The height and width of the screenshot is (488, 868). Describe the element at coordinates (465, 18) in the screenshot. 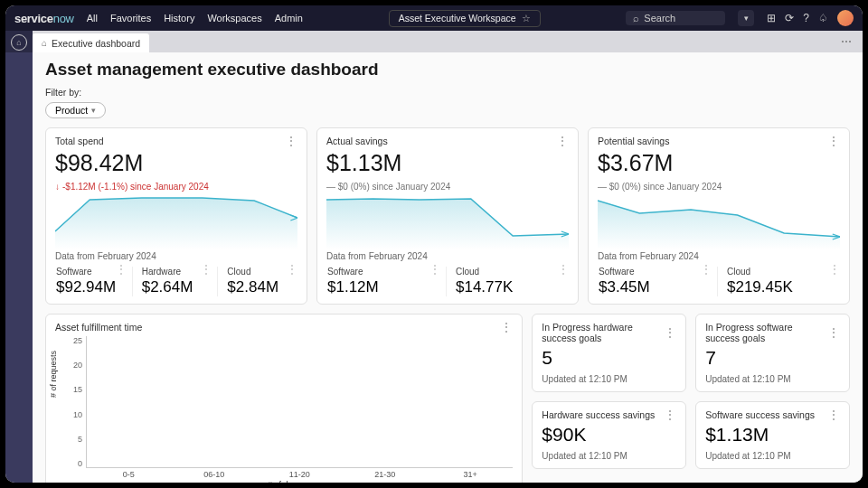

I see `context-pill: Asset Executive Workspace ☆` at that location.